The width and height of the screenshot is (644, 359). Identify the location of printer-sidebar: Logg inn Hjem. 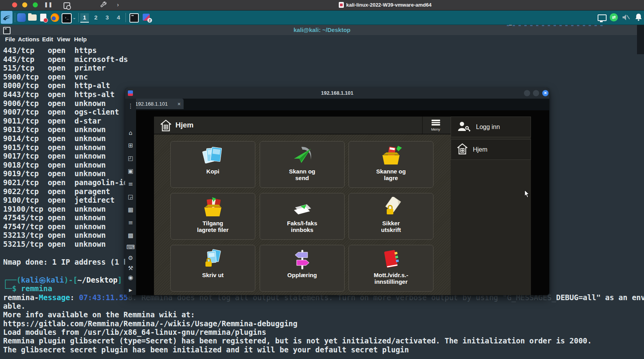
(491, 206).